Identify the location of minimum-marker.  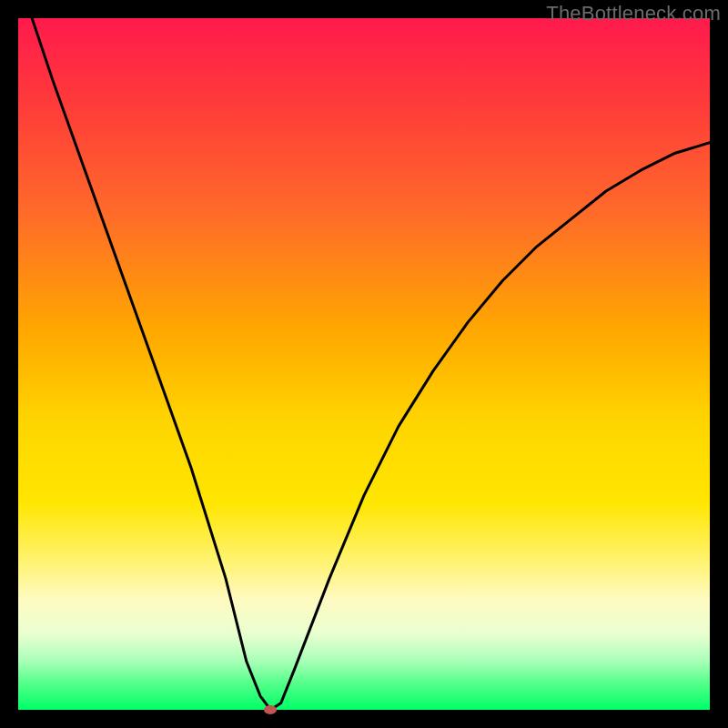
(270, 710).